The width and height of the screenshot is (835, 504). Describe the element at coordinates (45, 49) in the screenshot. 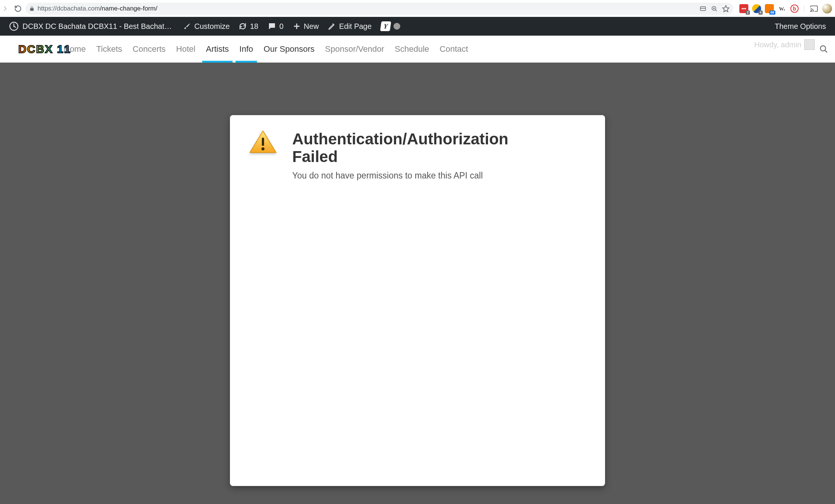

I see `site-logo: DCBX 11` at that location.